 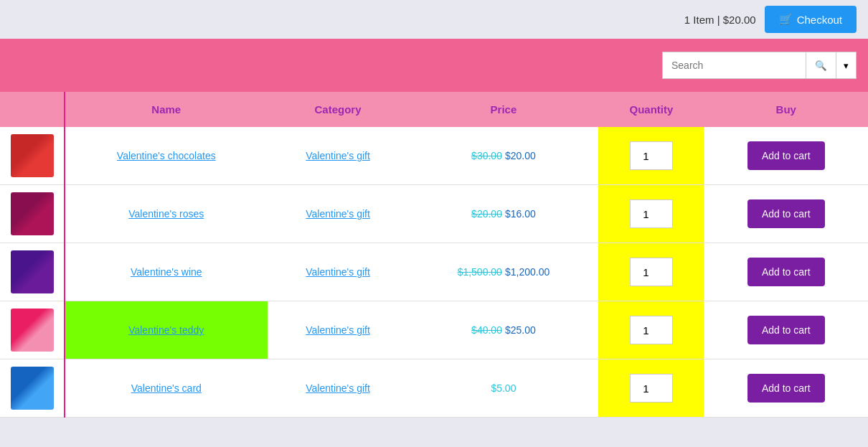 What do you see at coordinates (504, 273) in the screenshot?
I see `product-price-cell: $1,500.00$1,200.00` at bounding box center [504, 273].